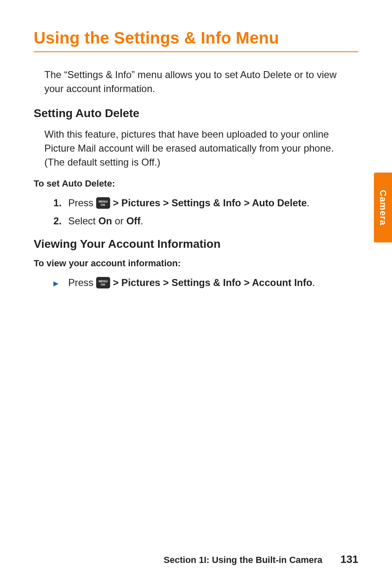  Describe the element at coordinates (383, 208) in the screenshot. I see `side-tab-camera: Camera` at that location.